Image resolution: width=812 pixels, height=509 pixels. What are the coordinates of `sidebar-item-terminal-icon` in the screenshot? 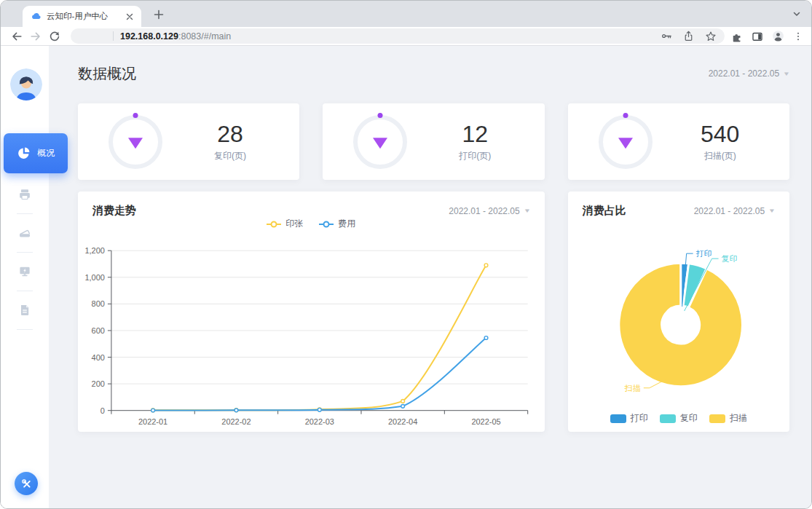 It's located at (25, 272).